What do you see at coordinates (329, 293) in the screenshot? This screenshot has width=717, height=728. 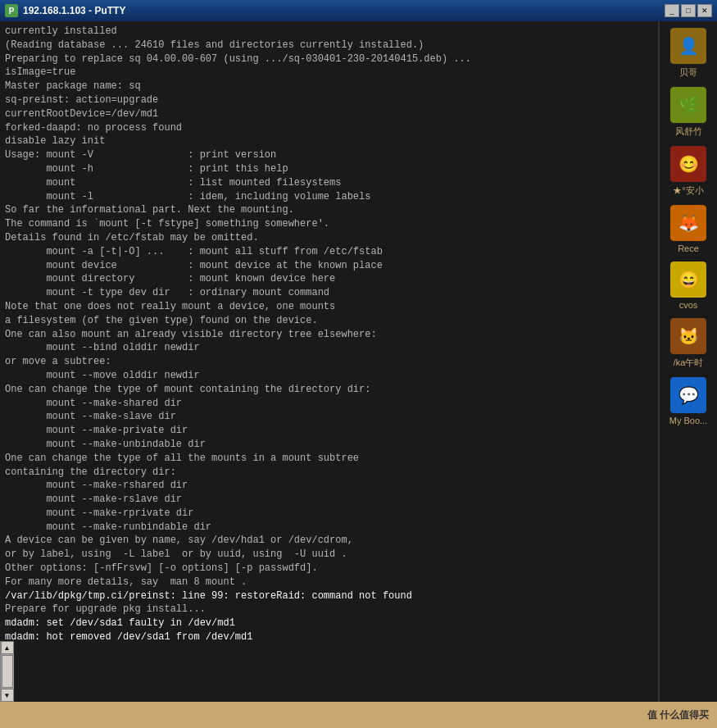 I see `terminal-line: mount -t type dev dir : ordinary mount c…` at bounding box center [329, 293].